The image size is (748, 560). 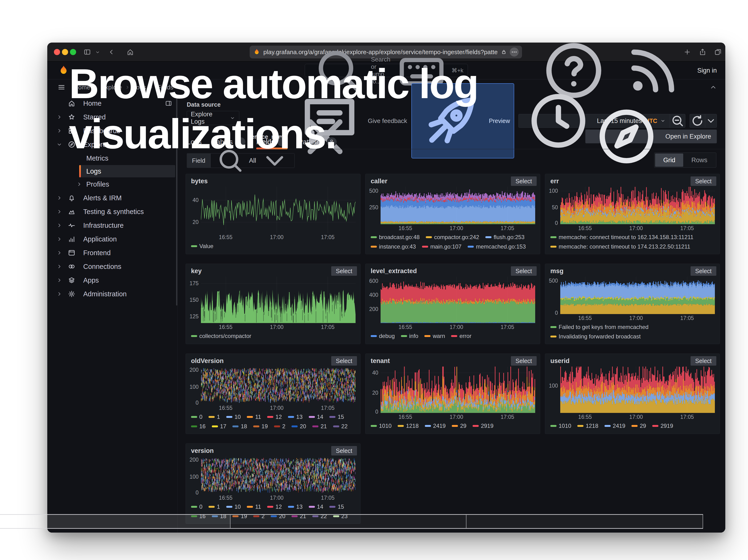 I want to click on legend-item: flush.go:253, so click(x=505, y=237).